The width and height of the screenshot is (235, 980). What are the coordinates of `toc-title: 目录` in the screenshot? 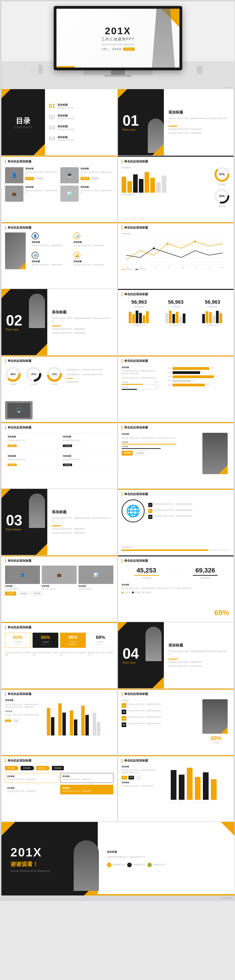 It's located at (23, 121).